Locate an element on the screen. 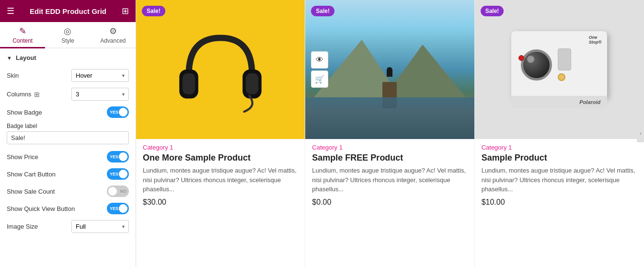 The height and width of the screenshot is (267, 644). show-cart-button-toggle: YES is located at coordinates (118, 174).